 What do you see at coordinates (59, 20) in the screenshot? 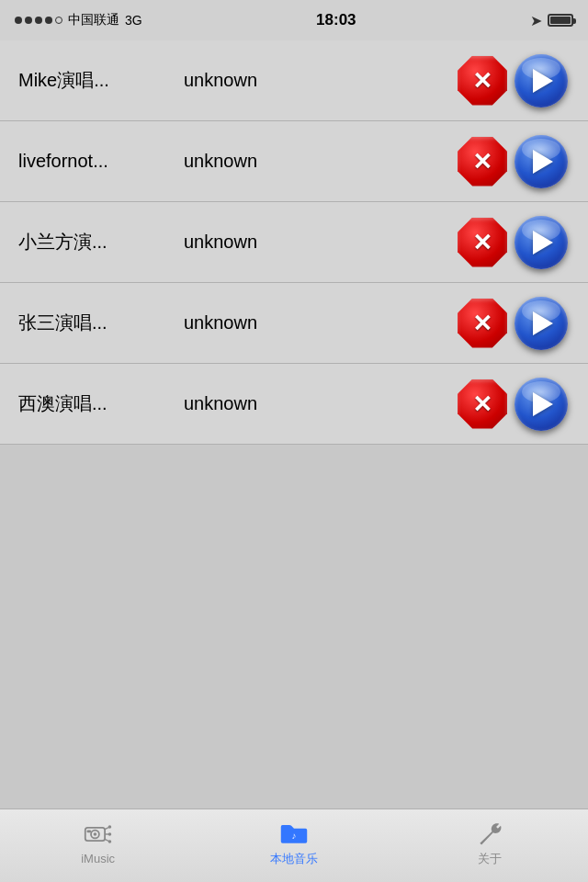
I see `dot5` at bounding box center [59, 20].